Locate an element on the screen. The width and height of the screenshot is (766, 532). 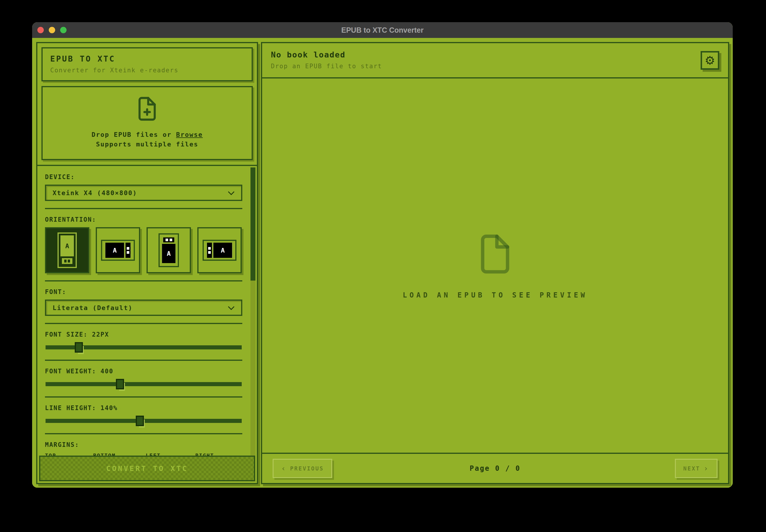
app-title: EPUB TO XTC is located at coordinates (147, 59).